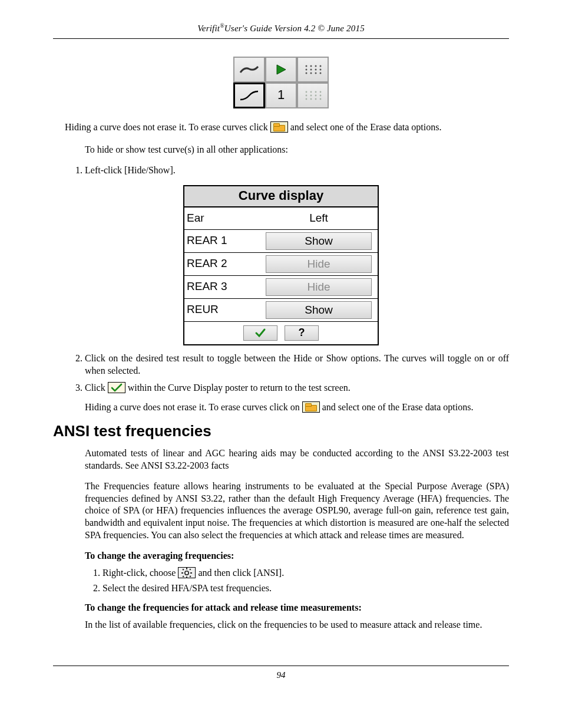 The image size is (562, 728). I want to click on toolbar-number: 1, so click(281, 95).